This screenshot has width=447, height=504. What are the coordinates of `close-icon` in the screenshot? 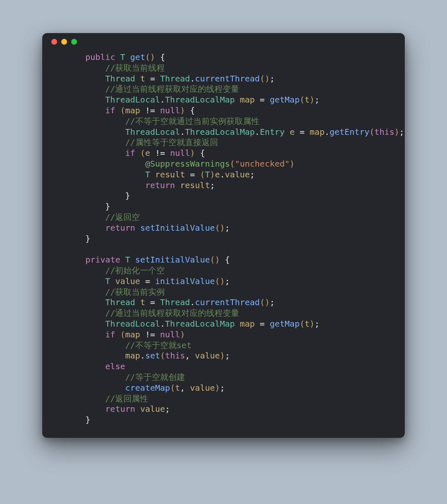 It's located at (54, 42).